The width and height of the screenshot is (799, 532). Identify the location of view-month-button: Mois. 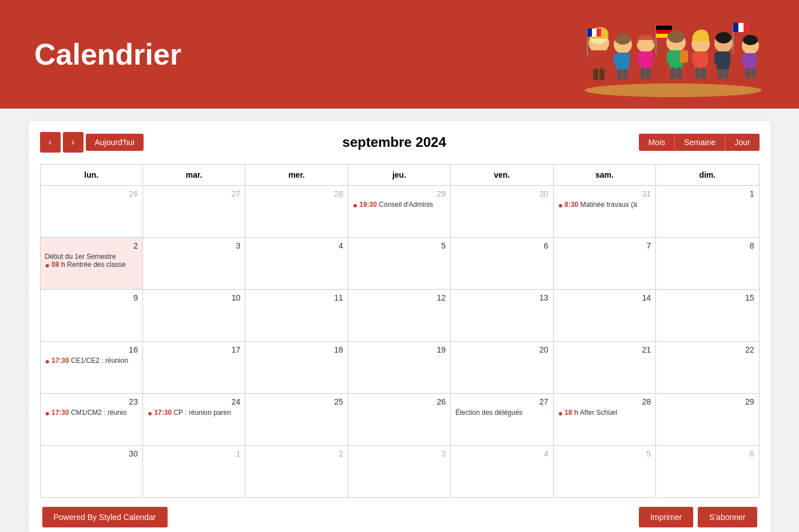
(657, 142).